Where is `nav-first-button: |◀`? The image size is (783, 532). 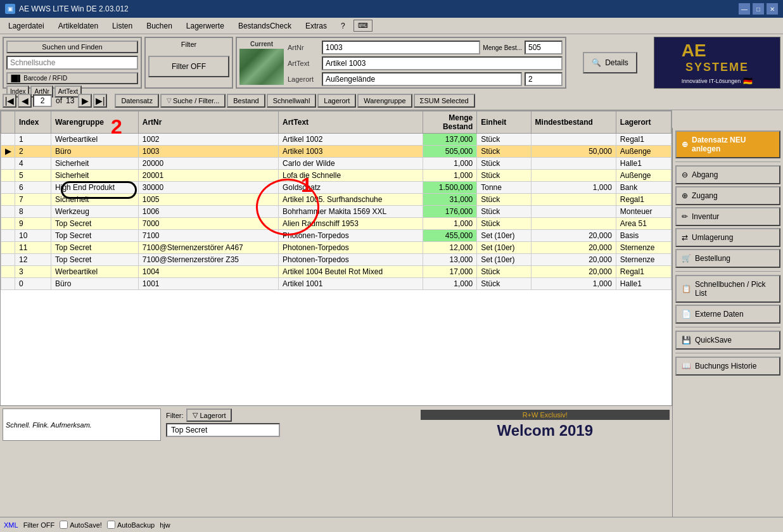 nav-first-button: |◀ is located at coordinates (10, 101).